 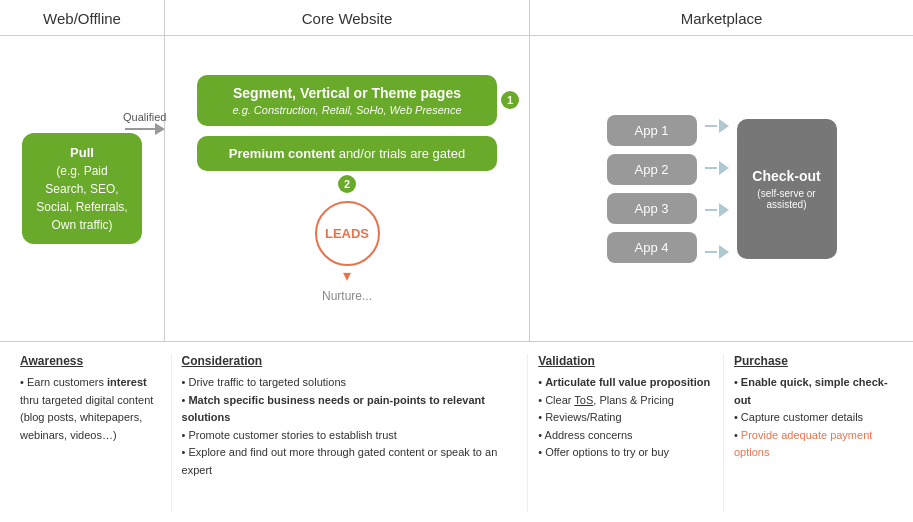 I want to click on bottom-consideration: Consideration Drive traffic to targeted …, so click(x=350, y=433).